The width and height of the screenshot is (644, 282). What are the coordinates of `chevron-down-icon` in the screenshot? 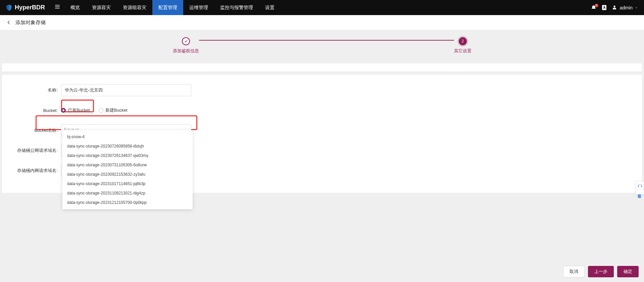 It's located at (636, 8).